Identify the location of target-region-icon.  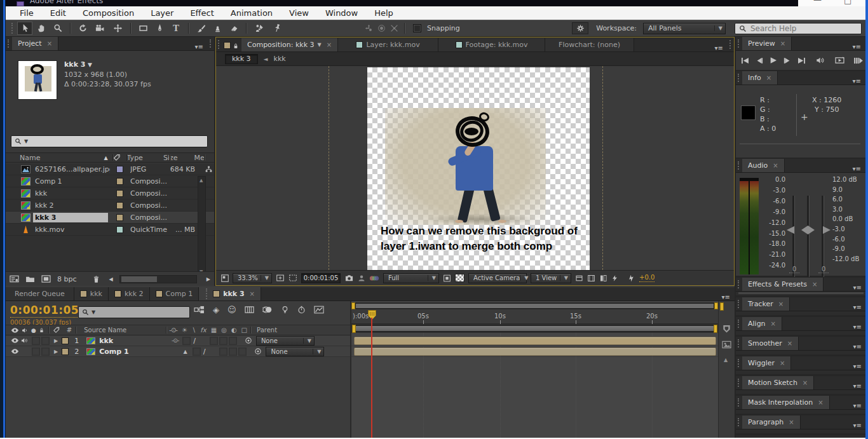
(447, 278).